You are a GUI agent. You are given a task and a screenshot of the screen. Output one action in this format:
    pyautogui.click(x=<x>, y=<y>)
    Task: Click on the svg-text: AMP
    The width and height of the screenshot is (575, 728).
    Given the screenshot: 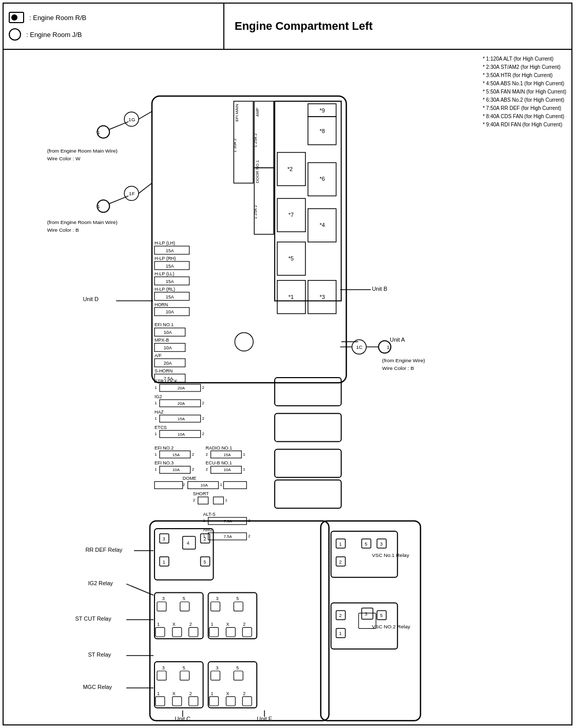 What is the action you would take?
    pyautogui.click(x=258, y=112)
    